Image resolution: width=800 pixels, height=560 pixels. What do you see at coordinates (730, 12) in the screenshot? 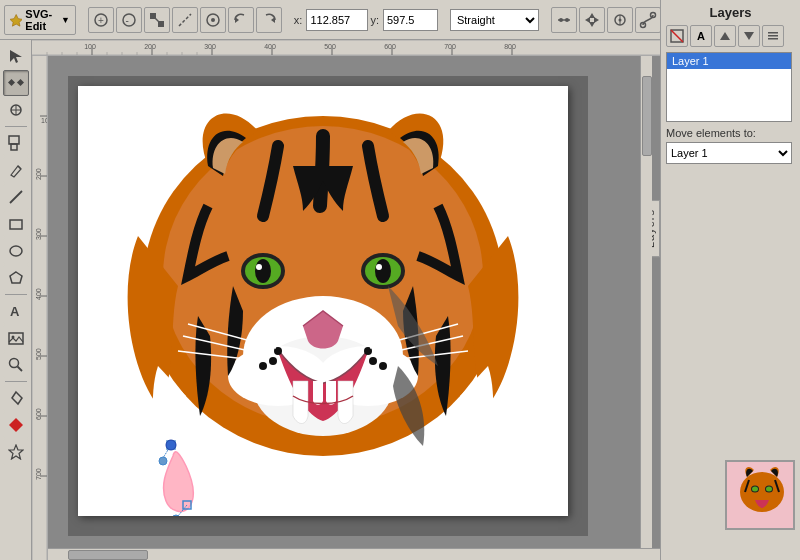
I see `layers-panel-title: Layers` at bounding box center [730, 12].